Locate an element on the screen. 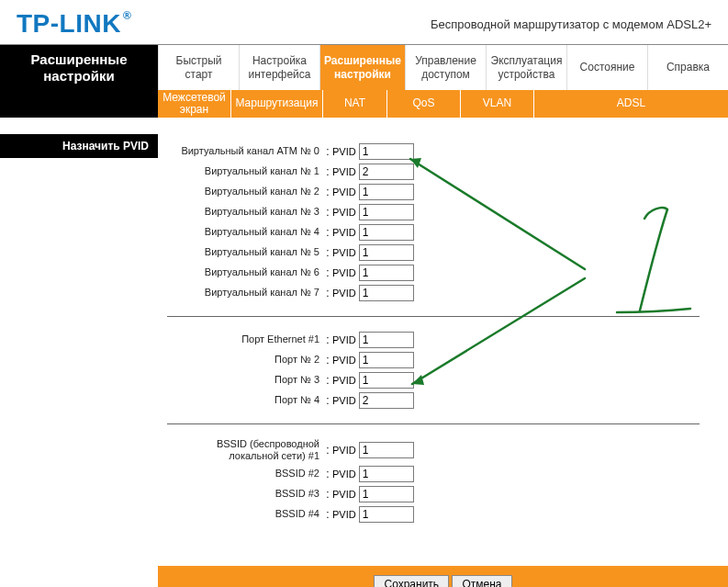 The image size is (728, 587). row-label: Виртуальный канал № 6 is located at coordinates (245, 272).